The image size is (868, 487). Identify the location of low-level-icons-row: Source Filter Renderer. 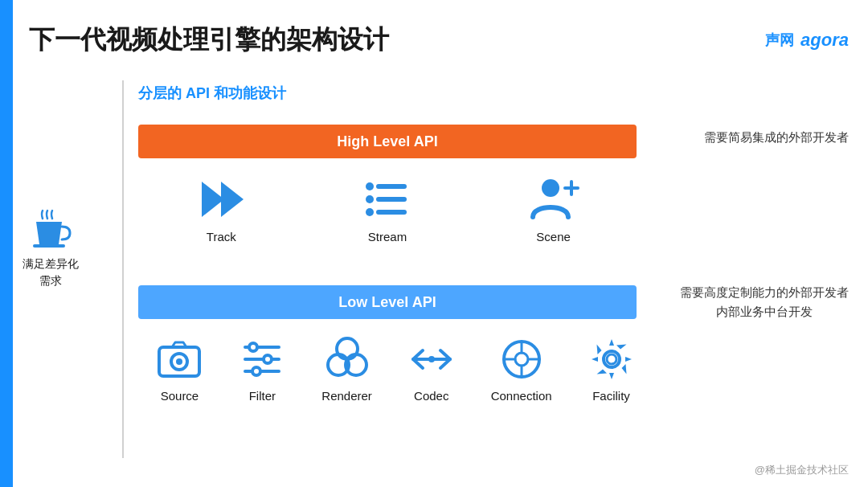
(395, 370).